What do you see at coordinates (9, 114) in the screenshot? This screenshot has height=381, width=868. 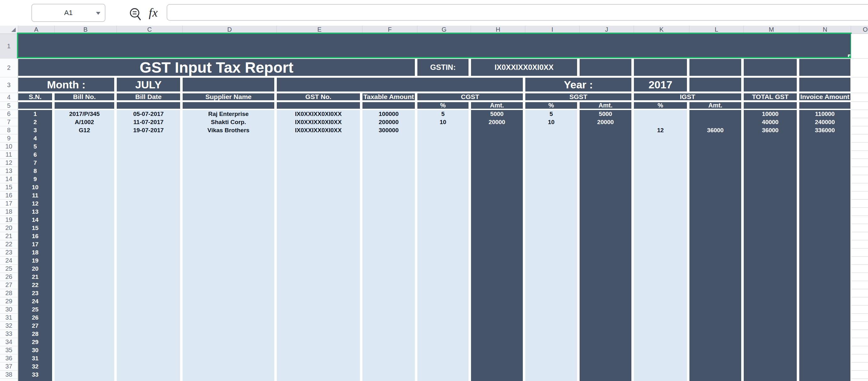 I see `row-header-6: 6` at bounding box center [9, 114].